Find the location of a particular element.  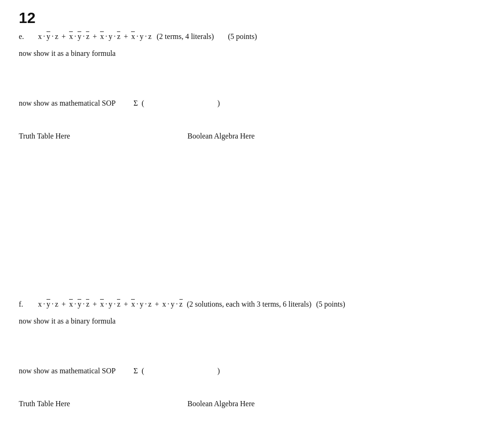

f-dot6: · is located at coordinates (115, 304).